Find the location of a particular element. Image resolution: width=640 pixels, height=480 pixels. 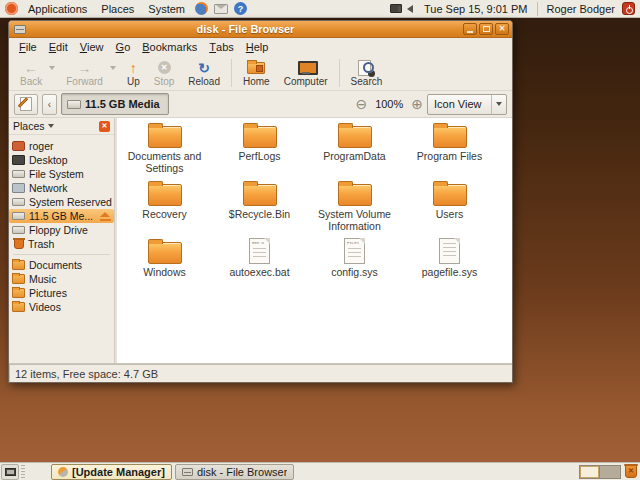

view-mode-select: Icon View is located at coordinates (467, 104).